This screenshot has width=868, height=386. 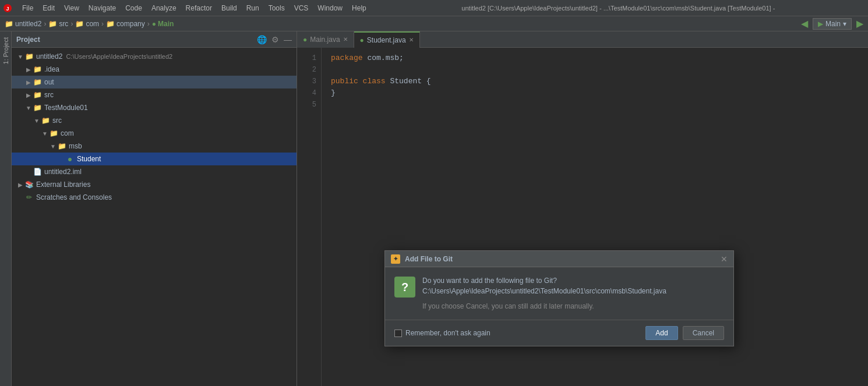 What do you see at coordinates (163, 24) in the screenshot?
I see `breadcrumb-main: ● Main` at bounding box center [163, 24].